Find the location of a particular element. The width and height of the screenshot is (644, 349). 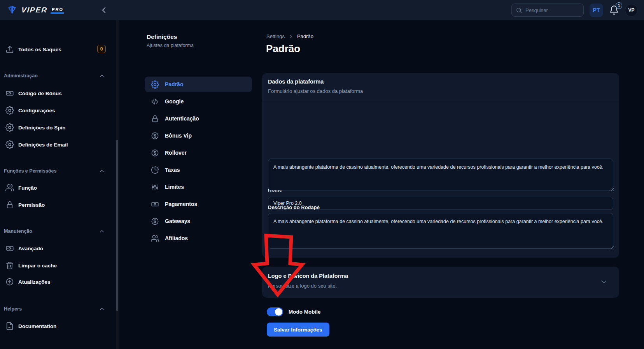

mobile-mode-toggle is located at coordinates (275, 312).